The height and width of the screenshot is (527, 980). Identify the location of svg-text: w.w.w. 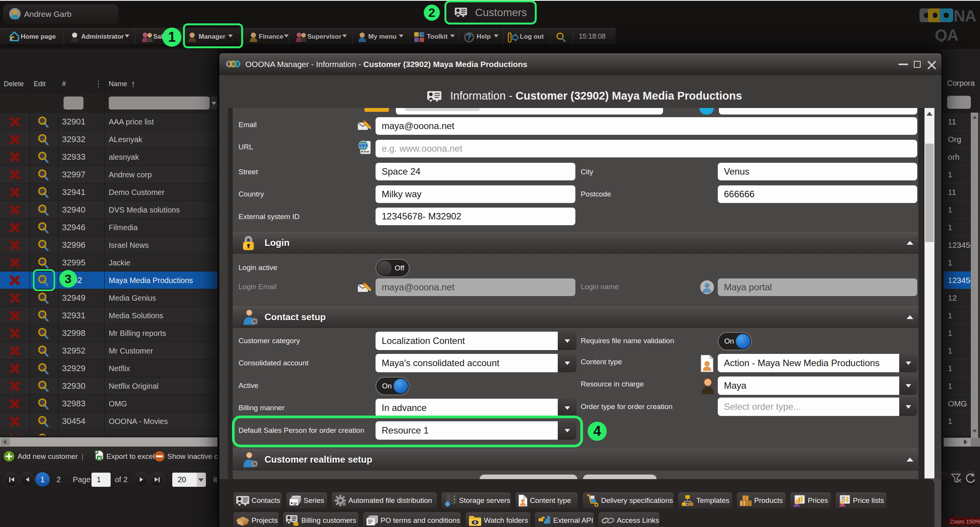
(365, 152).